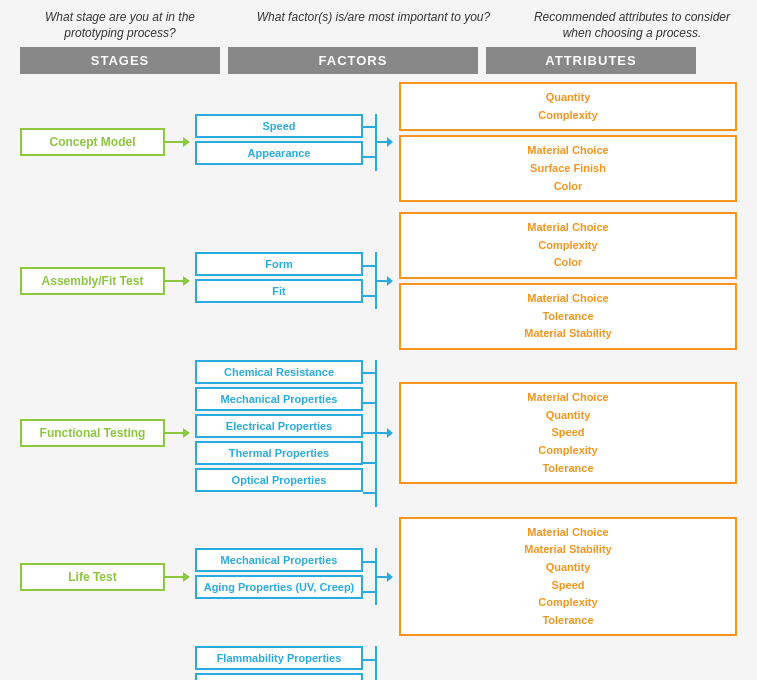  What do you see at coordinates (279, 560) in the screenshot?
I see `factor-box-3-0: Mechanical Properties` at bounding box center [279, 560].